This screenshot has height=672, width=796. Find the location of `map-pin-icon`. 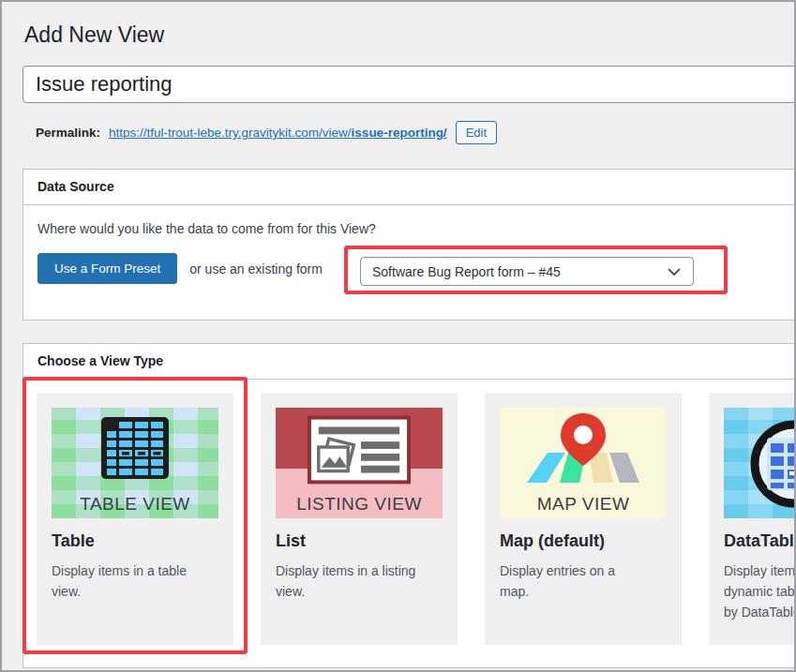

map-pin-icon is located at coordinates (583, 449).